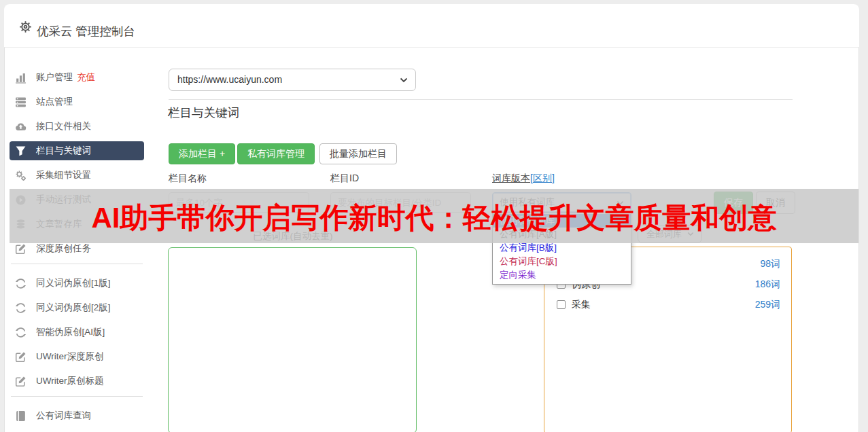 The width and height of the screenshot is (868, 432). Describe the element at coordinates (73, 308) in the screenshot. I see `sidebar-item-label: 同义词伪原创[2版]` at that location.